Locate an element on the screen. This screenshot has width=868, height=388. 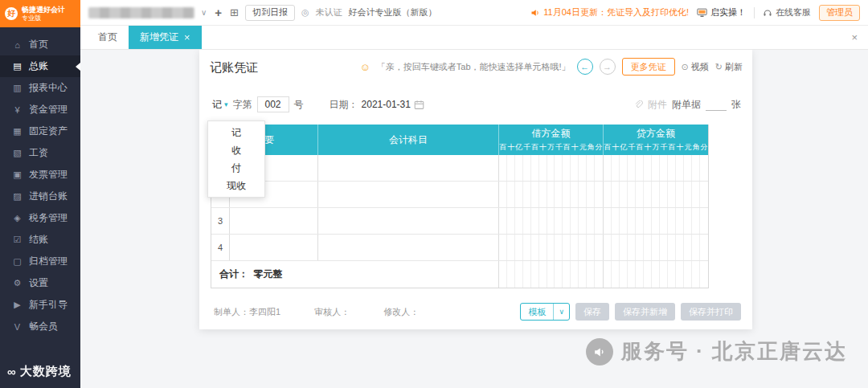
prev-voucher-button: ← is located at coordinates (585, 67).